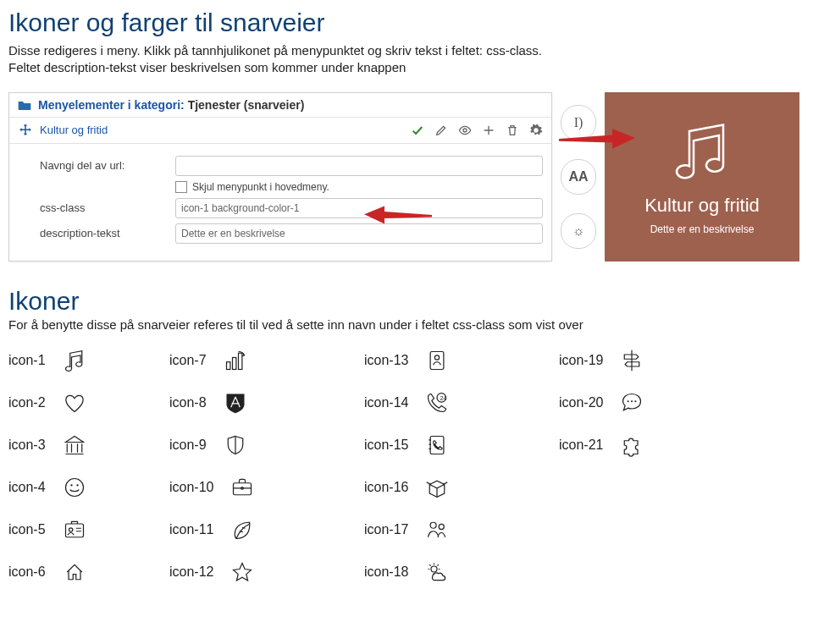  What do you see at coordinates (477, 130) in the screenshot?
I see `item-actions` at bounding box center [477, 130].